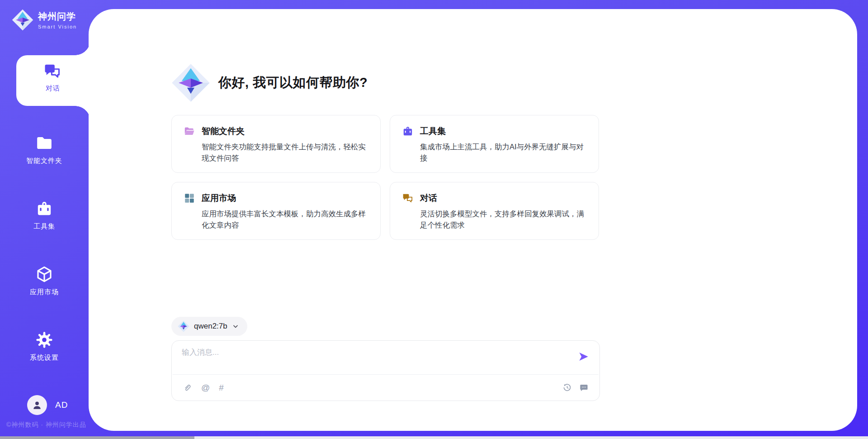 The image size is (868, 439). I want to click on user-initials: AD, so click(61, 405).